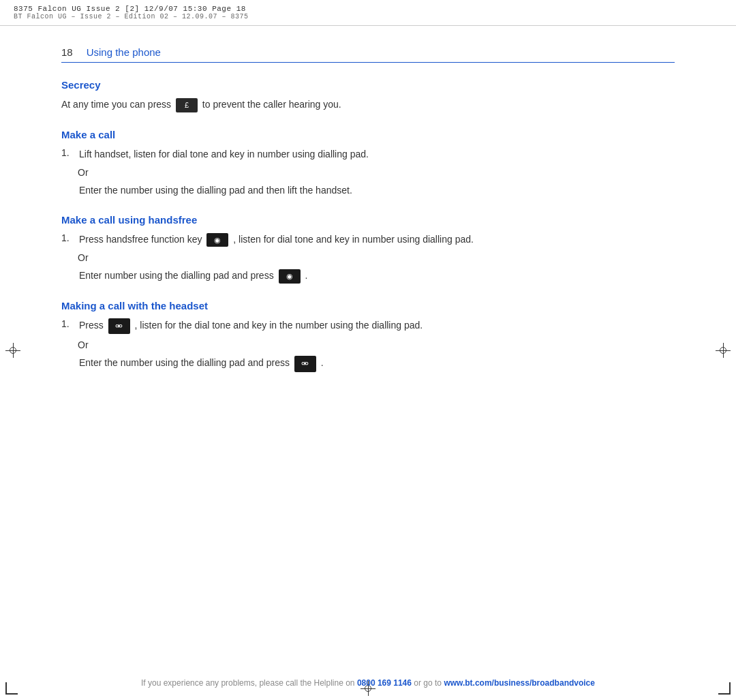 This screenshot has height=700, width=736. Describe the element at coordinates (368, 683) in the screenshot. I see `page-footer: If you experience any problems, please c…` at that location.